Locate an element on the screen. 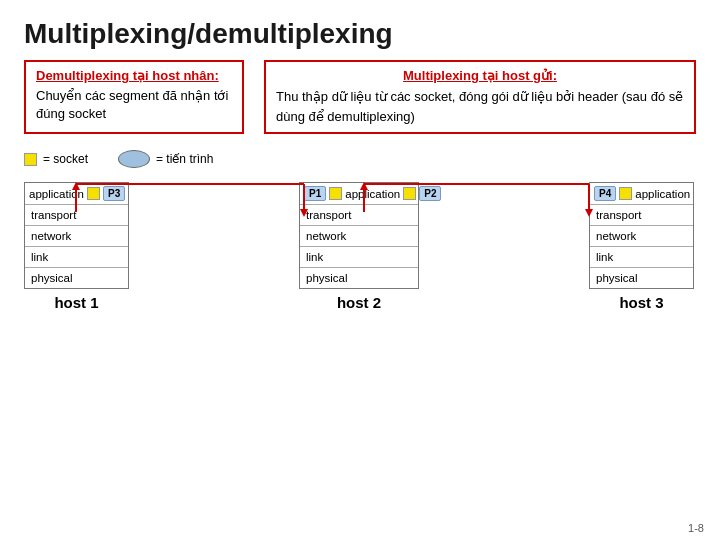 The image size is (720, 540). host3-label: host 3 is located at coordinates (641, 302).